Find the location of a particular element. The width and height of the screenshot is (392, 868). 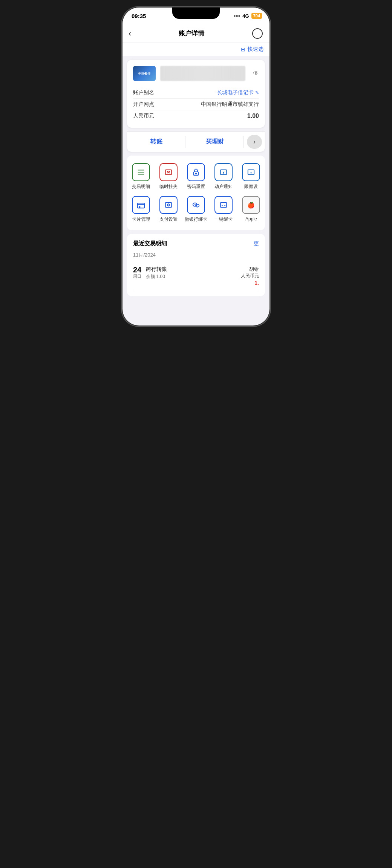

currency-label-row: 人民币元 is located at coordinates (250, 276).